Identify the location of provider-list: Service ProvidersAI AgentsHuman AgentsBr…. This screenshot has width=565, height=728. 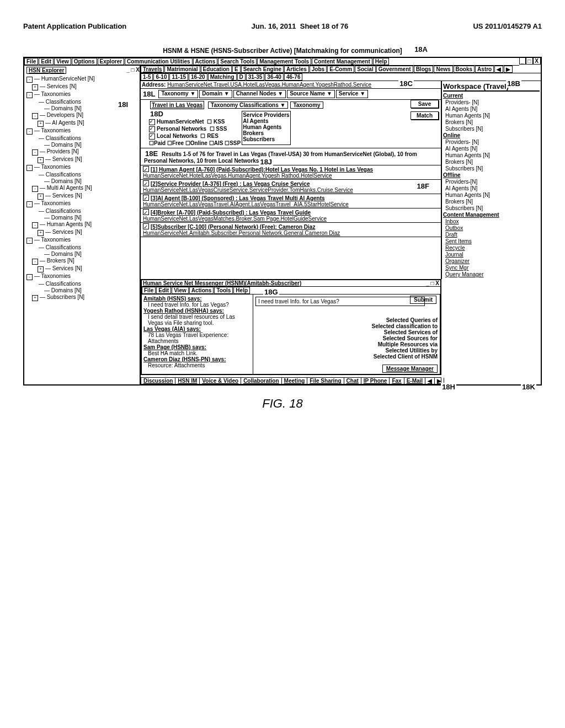
(266, 128).